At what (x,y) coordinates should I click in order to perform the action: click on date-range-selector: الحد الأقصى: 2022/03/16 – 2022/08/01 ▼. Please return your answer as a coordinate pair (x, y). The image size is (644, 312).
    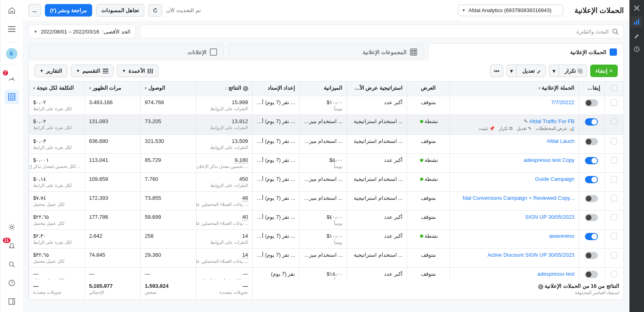
    Looking at the image, I should click on (82, 31).